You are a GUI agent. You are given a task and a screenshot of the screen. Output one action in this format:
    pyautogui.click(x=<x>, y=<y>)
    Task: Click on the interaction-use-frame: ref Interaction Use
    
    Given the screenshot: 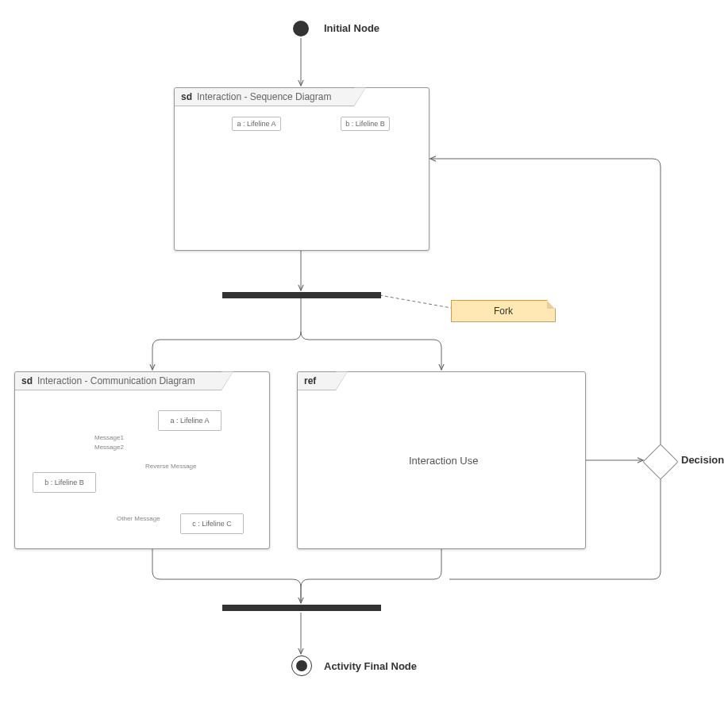 What is the action you would take?
    pyautogui.click(x=441, y=460)
    